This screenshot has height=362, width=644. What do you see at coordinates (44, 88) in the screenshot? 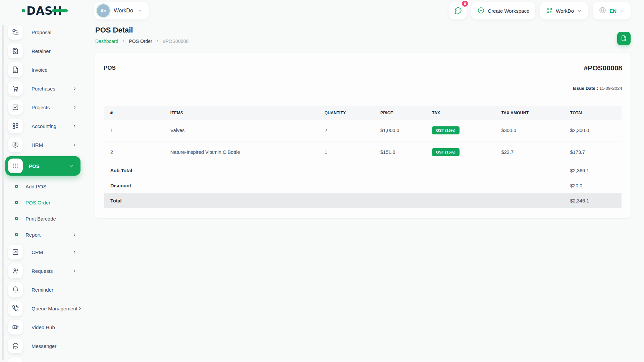
I see `sidebar-item-label: Purchases` at bounding box center [44, 88].